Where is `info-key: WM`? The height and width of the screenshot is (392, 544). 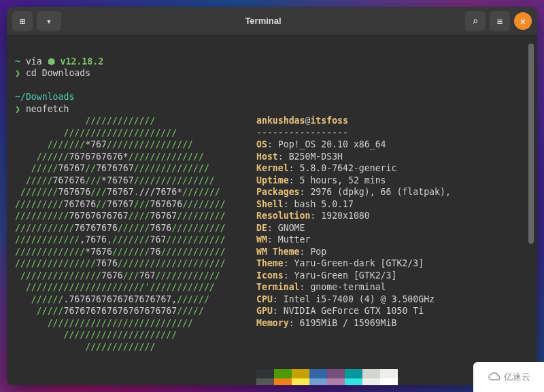
info-key: WM is located at coordinates (262, 239).